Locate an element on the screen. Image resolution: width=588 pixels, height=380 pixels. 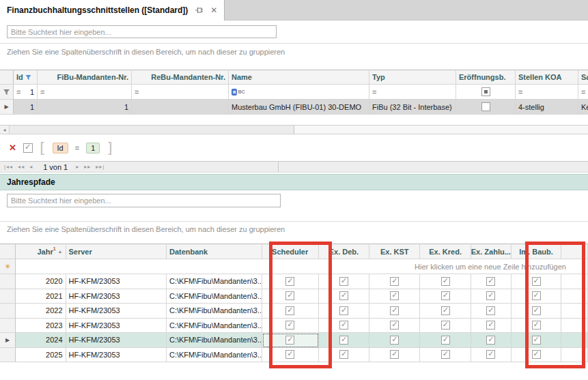
filter-clipped-cell: = is located at coordinates (583, 92).